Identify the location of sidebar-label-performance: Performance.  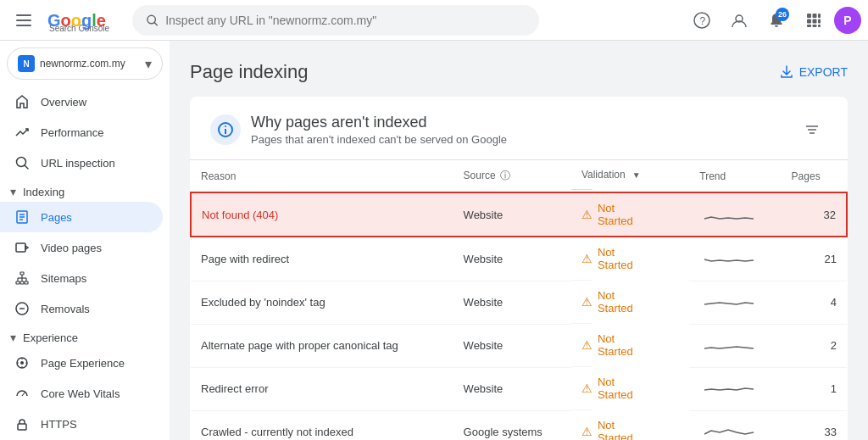
(72, 132).